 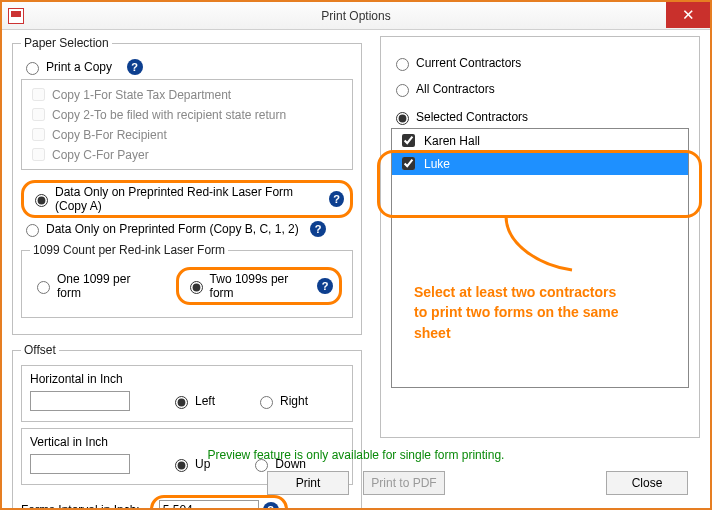 I want to click on window-title: Print Options, so click(x=356, y=16).